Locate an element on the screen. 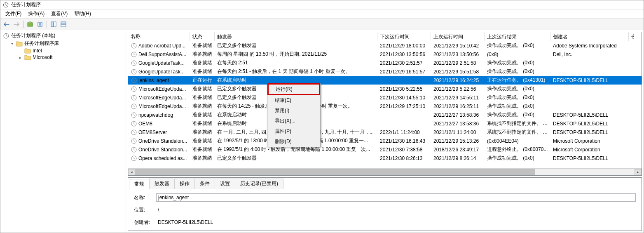  tree-root: 任务计划程序 (本地) is located at coordinates (63, 35).